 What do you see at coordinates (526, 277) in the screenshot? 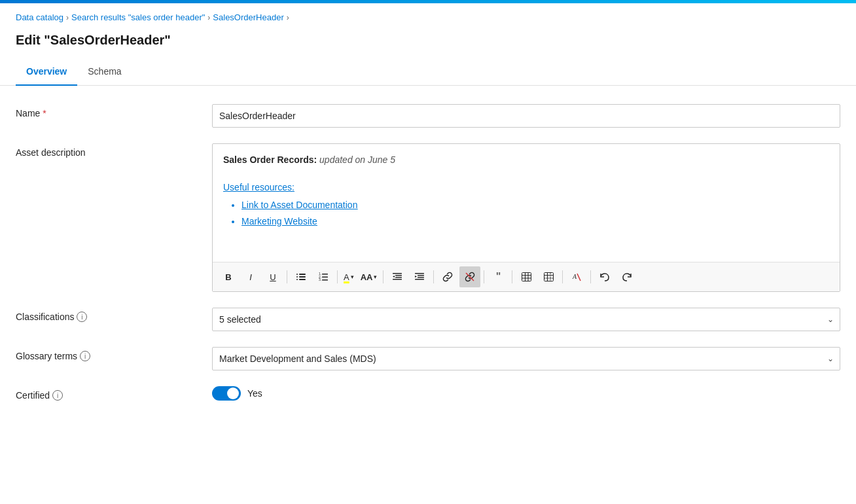
I see `toolbar-table` at bounding box center [526, 277].